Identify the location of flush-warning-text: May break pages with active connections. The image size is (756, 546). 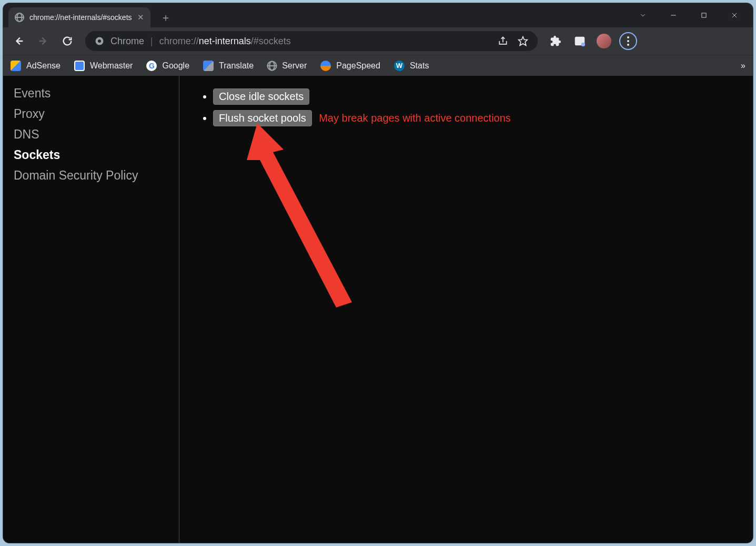
(415, 118).